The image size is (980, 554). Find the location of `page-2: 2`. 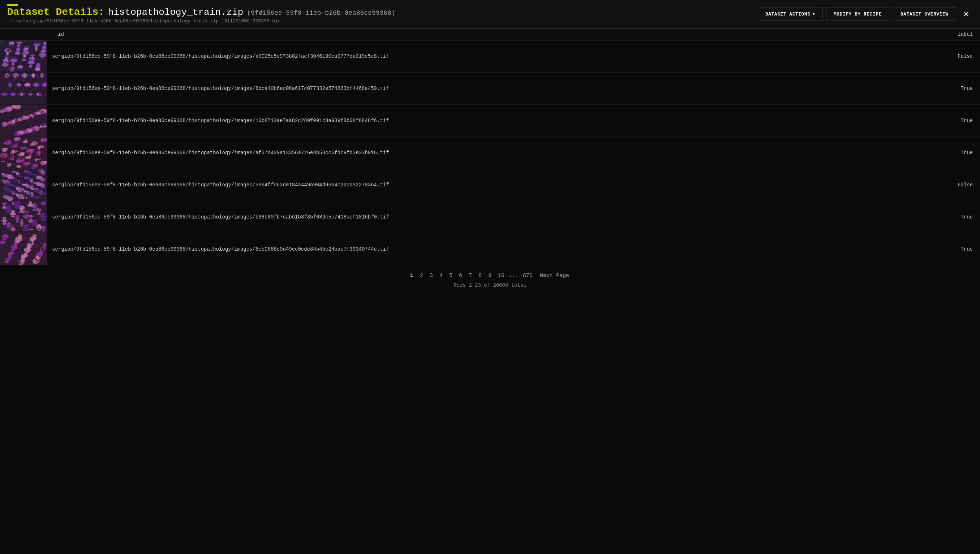

page-2: 2 is located at coordinates (421, 276).